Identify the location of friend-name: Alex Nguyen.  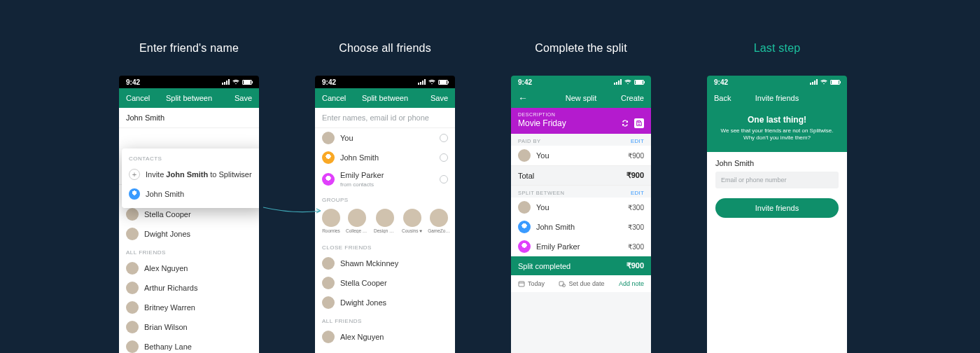
(198, 268).